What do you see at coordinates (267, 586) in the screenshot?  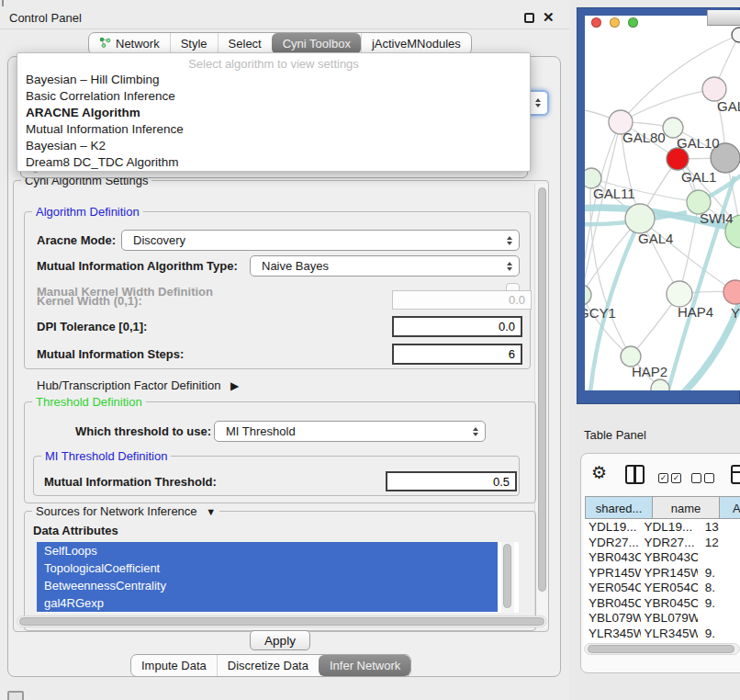 I see `attribute-item-betweennesscentrality: BetweennessCentrality` at bounding box center [267, 586].